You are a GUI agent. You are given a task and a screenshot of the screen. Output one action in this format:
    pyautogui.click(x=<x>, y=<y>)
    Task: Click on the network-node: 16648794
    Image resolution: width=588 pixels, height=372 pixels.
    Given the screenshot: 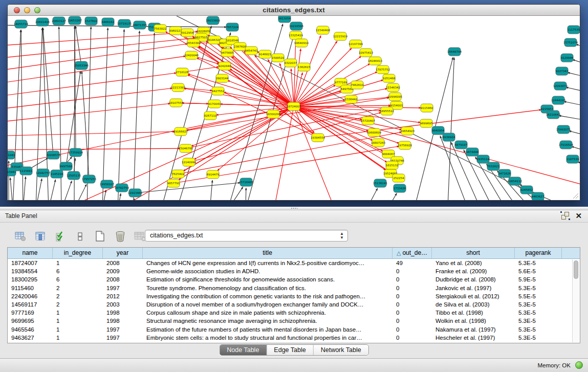 What is the action you would take?
    pyautogui.click(x=454, y=52)
    